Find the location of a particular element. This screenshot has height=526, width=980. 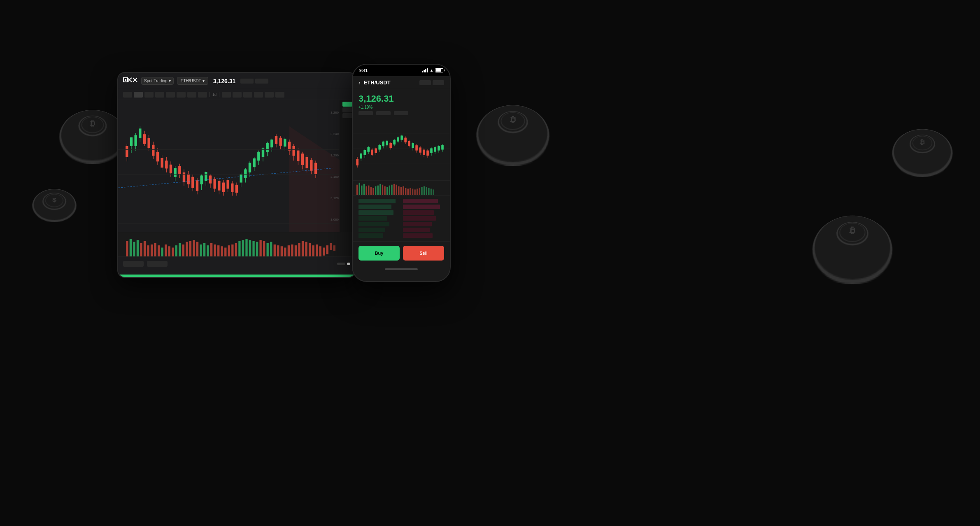

price-label-4: 3,160 is located at coordinates (335, 177).